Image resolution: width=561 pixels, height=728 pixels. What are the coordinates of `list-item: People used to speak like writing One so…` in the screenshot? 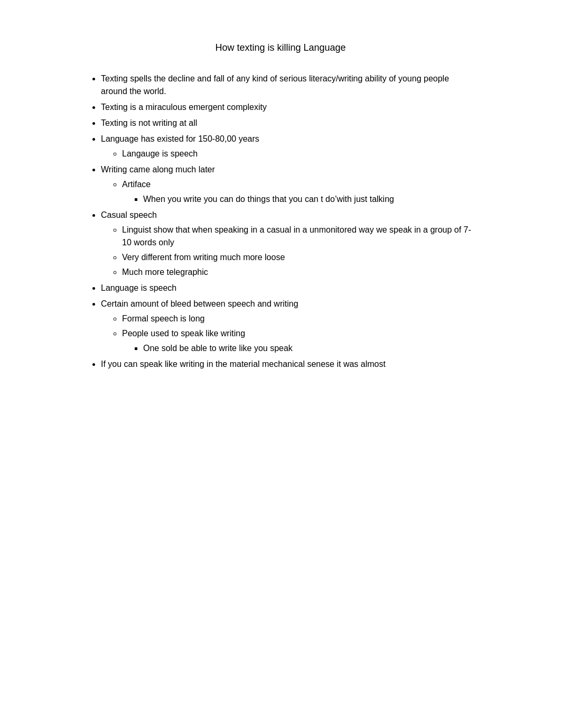 It's located at (299, 341).